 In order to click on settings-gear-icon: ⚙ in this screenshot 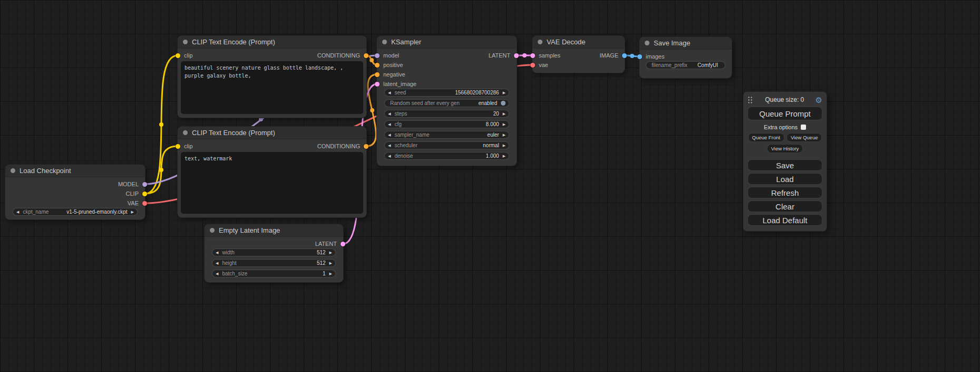, I will do `click(819, 100)`.